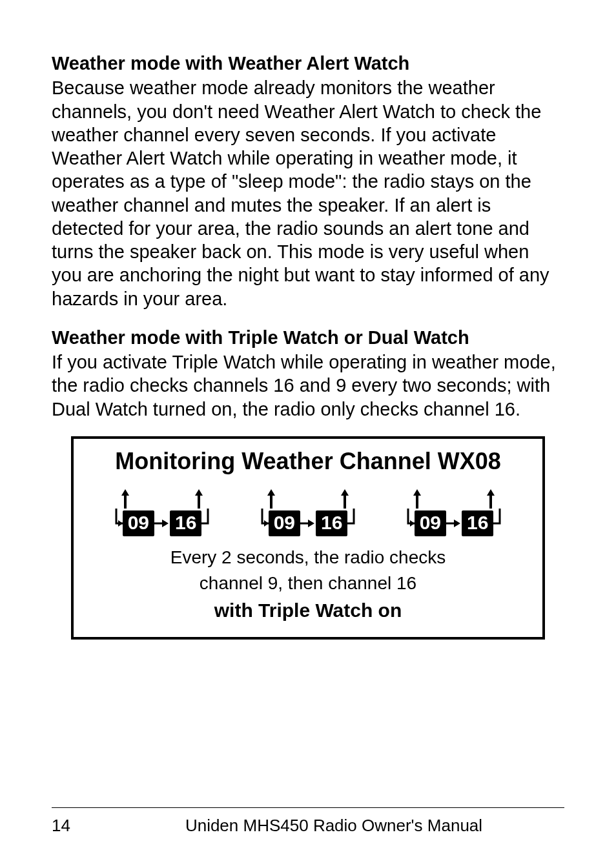  Describe the element at coordinates (308, 583) in the screenshot. I see `figure-caption-line2: channel 9, then channel 16` at that location.